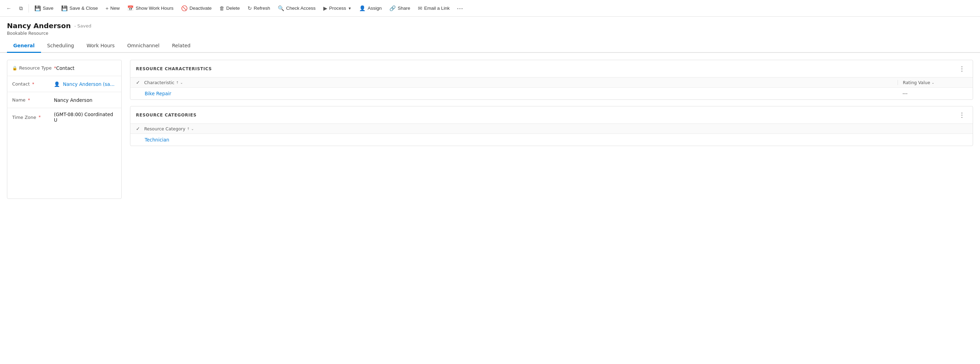 This screenshot has height=364, width=980. I want to click on tab-general: General, so click(24, 46).